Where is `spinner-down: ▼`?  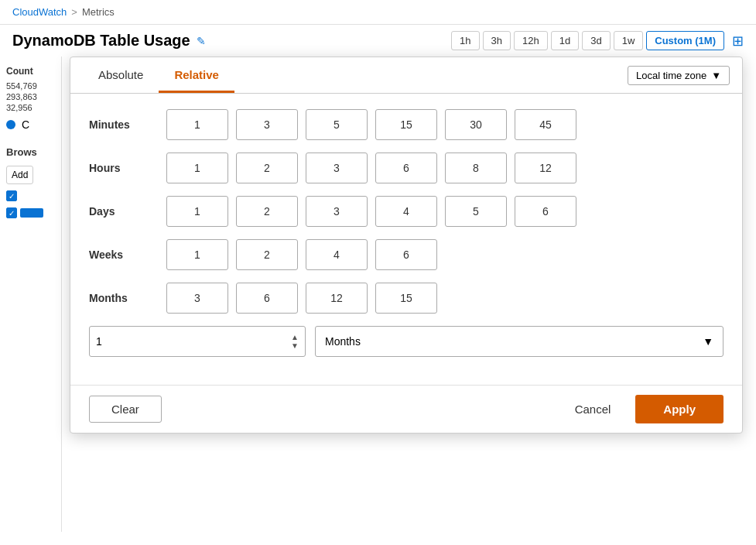 spinner-down: ▼ is located at coordinates (295, 346).